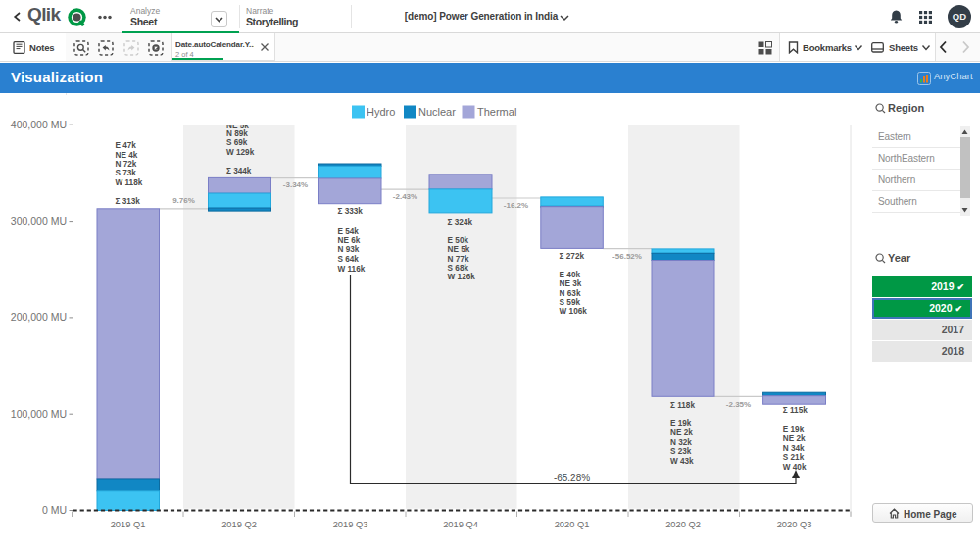  Describe the element at coordinates (128, 525) in the screenshot. I see `svg-text: 2019 Q1` at that location.